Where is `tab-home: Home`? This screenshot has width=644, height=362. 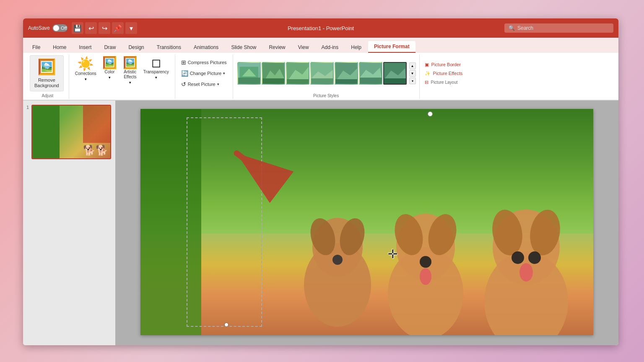
tab-home: Home is located at coordinates (60, 47).